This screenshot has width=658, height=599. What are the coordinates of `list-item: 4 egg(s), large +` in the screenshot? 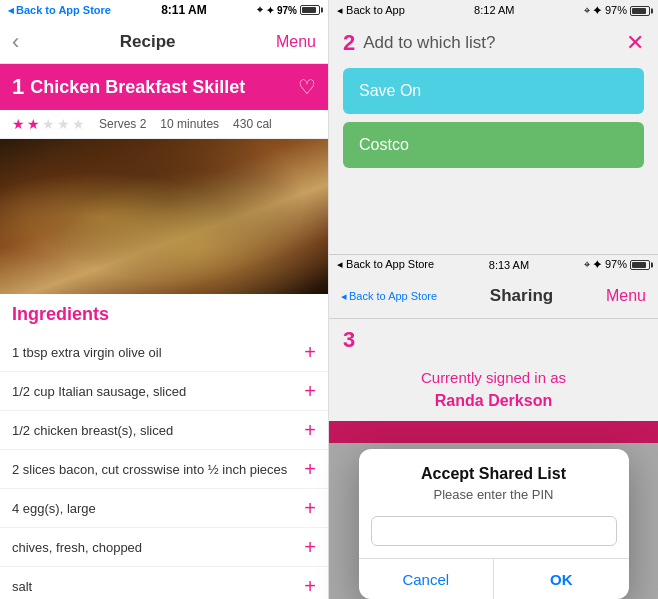 It's located at (164, 508).